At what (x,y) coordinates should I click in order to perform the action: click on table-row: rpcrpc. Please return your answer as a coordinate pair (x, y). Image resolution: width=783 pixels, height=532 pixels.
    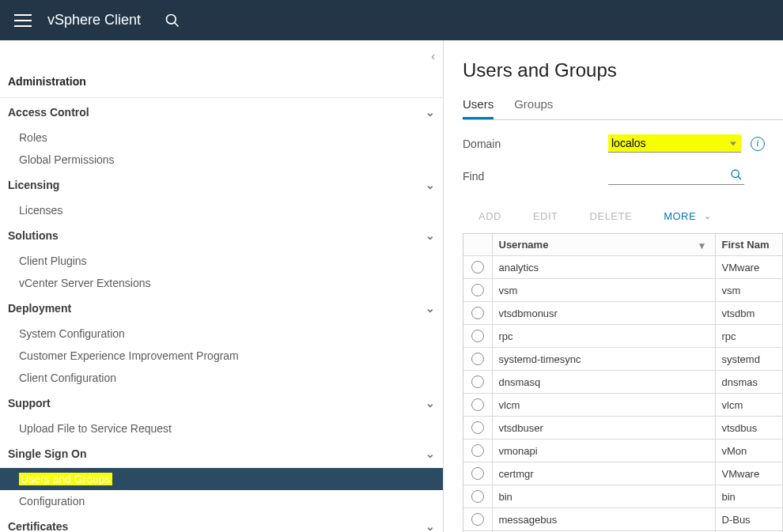
    Looking at the image, I should click on (623, 337).